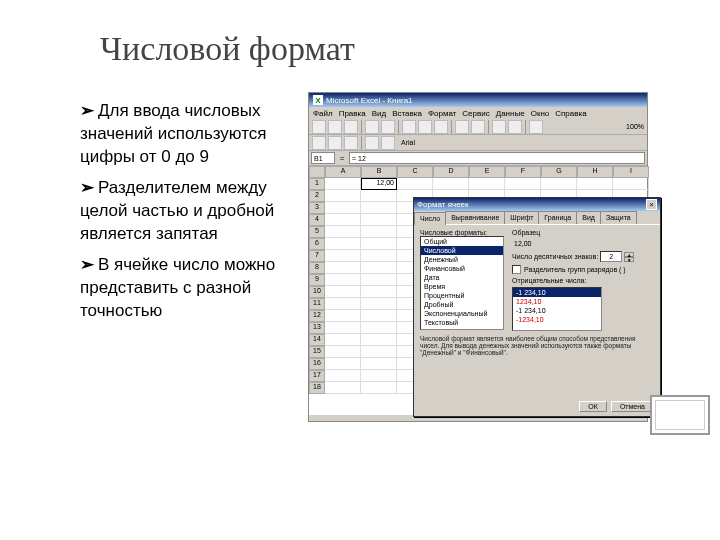 The height and width of the screenshot is (540, 720). I want to click on col-header: E, so click(487, 172).